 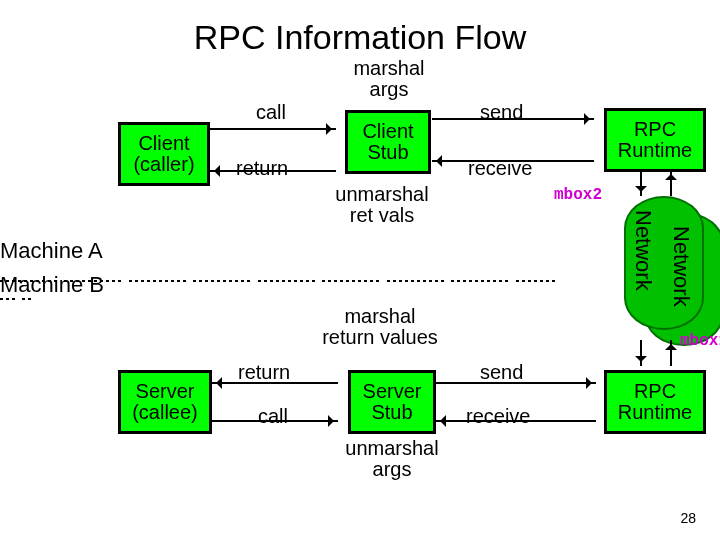 What do you see at coordinates (681, 266) in the screenshot?
I see `network-label-2: Network` at bounding box center [681, 266].